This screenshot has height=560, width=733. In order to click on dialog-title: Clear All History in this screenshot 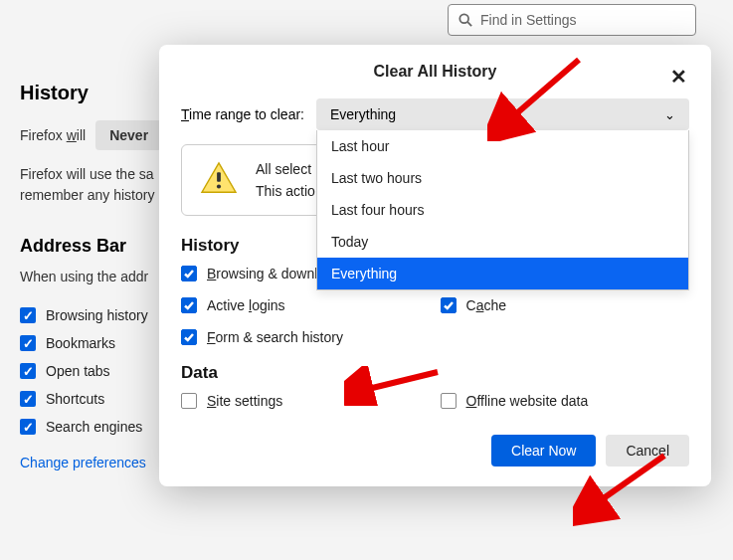, I will do `click(436, 72)`.